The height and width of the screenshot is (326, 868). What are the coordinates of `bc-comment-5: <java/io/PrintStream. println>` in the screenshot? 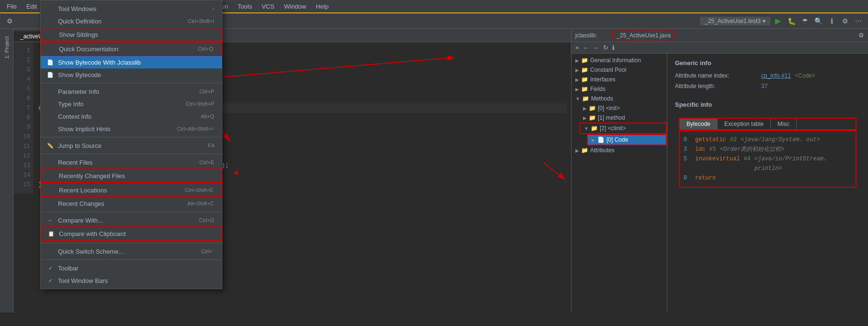 It's located at (803, 164).